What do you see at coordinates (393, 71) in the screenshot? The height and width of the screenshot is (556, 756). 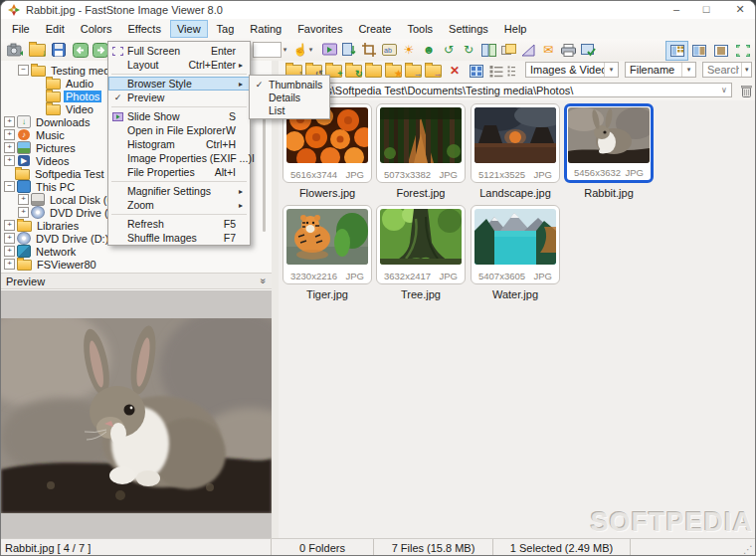 I see `favorite-folder-button: ★` at bounding box center [393, 71].